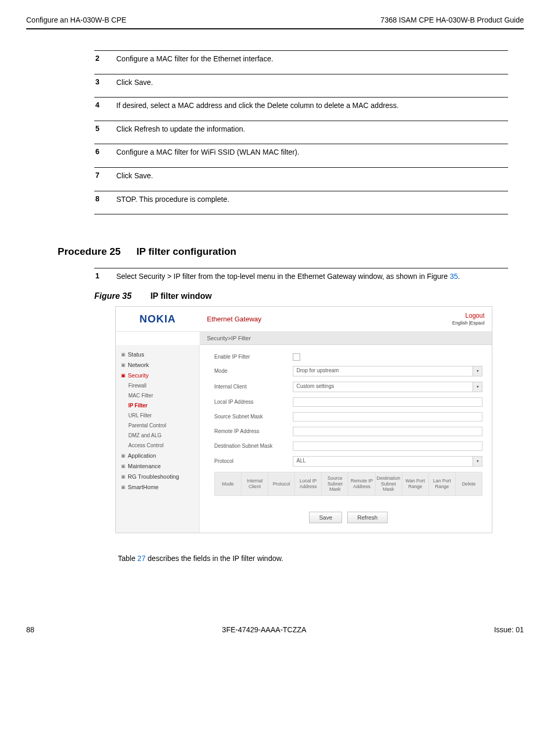 Image resolution: width=550 pixels, height=756 pixels. What do you see at coordinates (254, 387) in the screenshot?
I see `client-label: Internal Client` at bounding box center [254, 387].